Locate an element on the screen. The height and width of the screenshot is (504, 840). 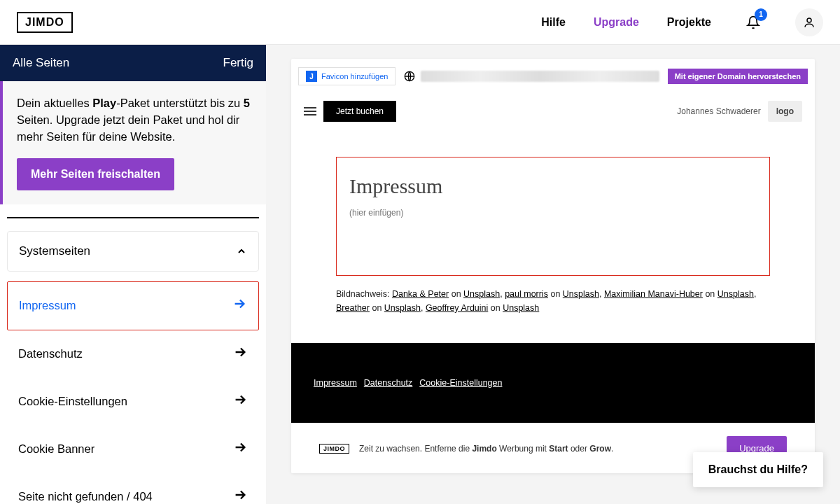
help-widget: Brauchst du Hilfe? is located at coordinates (758, 470).